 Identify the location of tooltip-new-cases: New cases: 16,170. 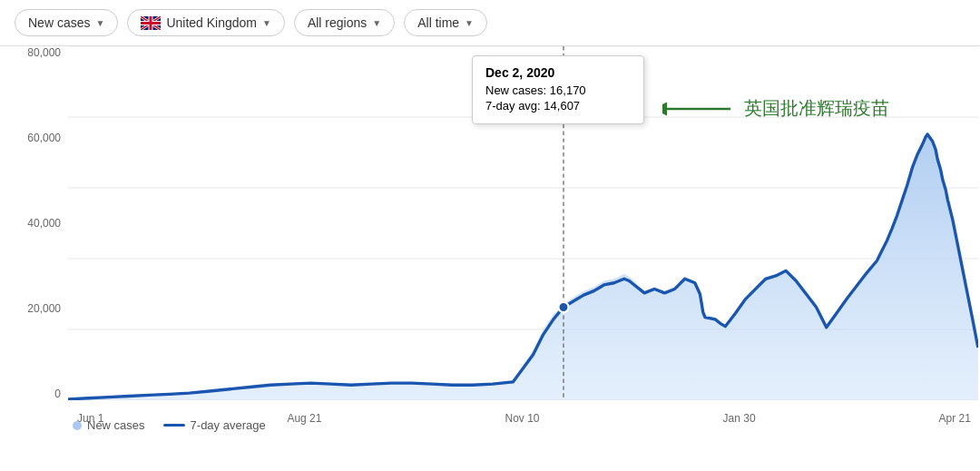
(558, 91).